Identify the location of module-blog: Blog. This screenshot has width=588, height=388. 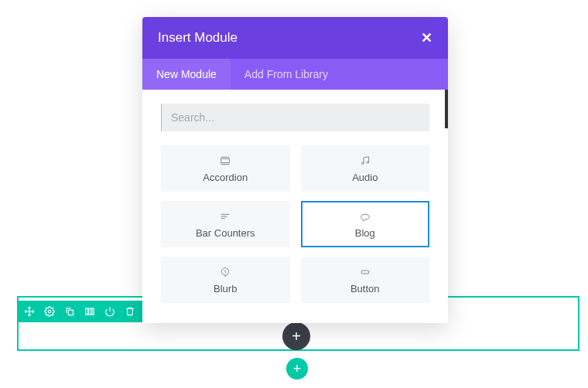
(365, 224).